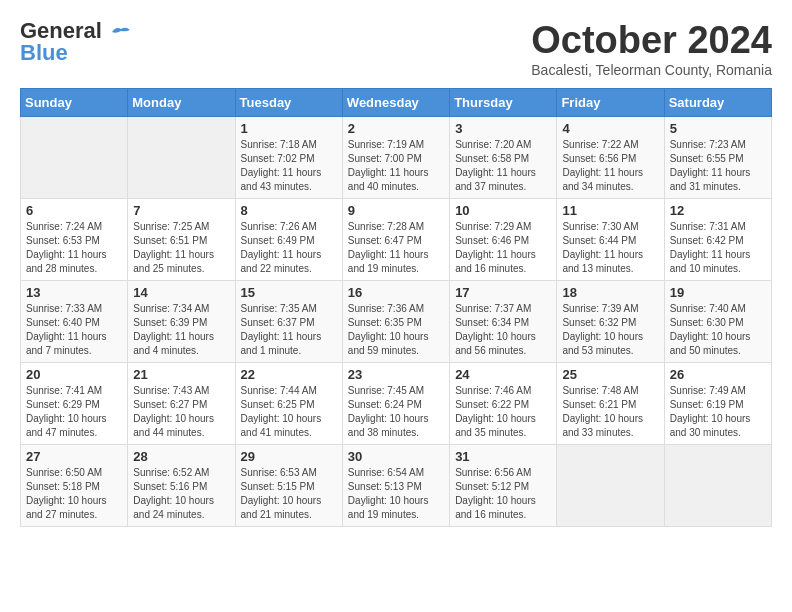 The width and height of the screenshot is (792, 612). Describe the element at coordinates (182, 102) in the screenshot. I see `day-of-week-header: Monday` at that location.